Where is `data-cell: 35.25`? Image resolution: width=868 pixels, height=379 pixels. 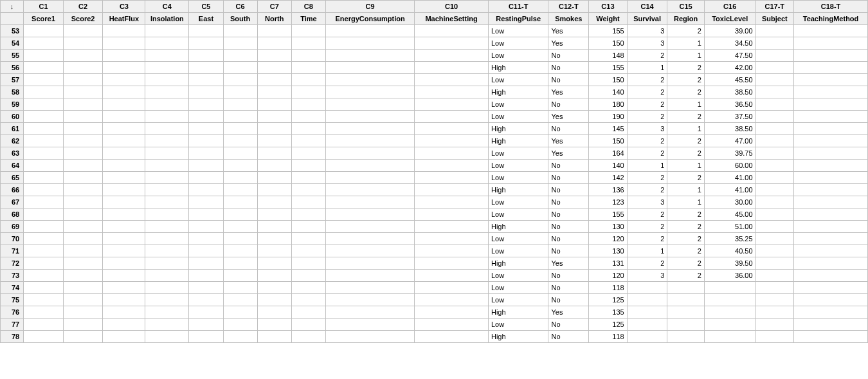 data-cell: 35.25 is located at coordinates (730, 239).